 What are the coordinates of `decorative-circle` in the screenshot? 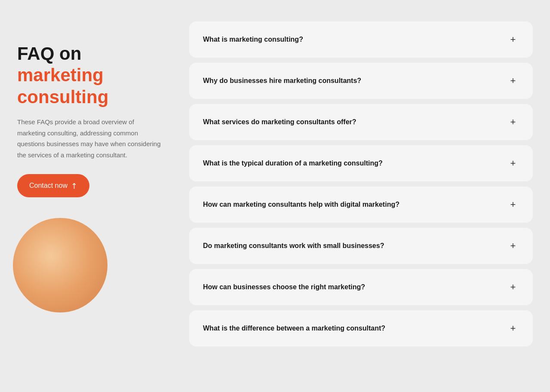 It's located at (60, 265).